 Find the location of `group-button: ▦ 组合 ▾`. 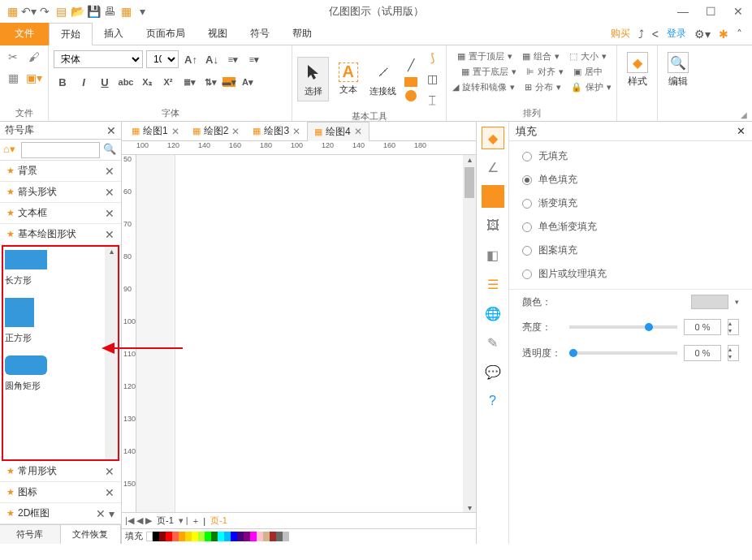

group-button: ▦ 组合 ▾ is located at coordinates (541, 57).